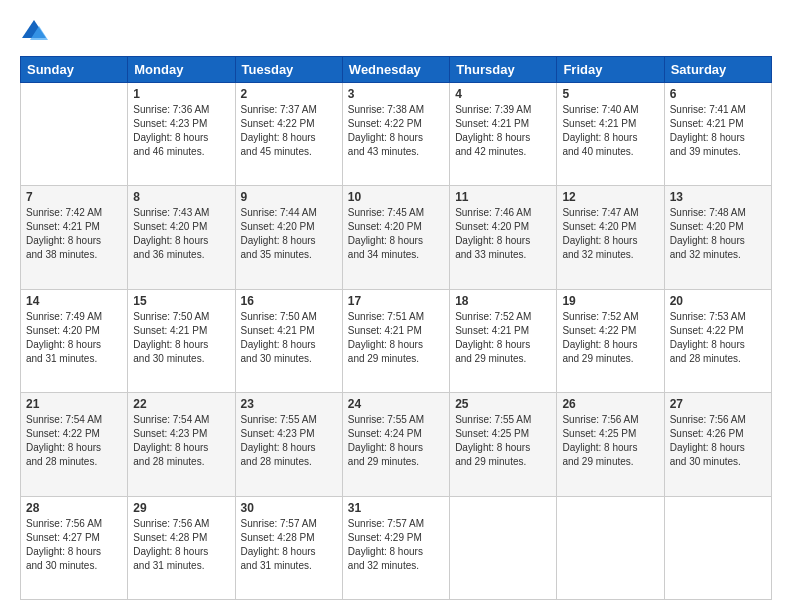 The image size is (792, 612). Describe the element at coordinates (504, 238) in the screenshot. I see `calendar-cell: 11Sunrise: 7:46 AMSunset: 4:20 PMDayligh…` at that location.